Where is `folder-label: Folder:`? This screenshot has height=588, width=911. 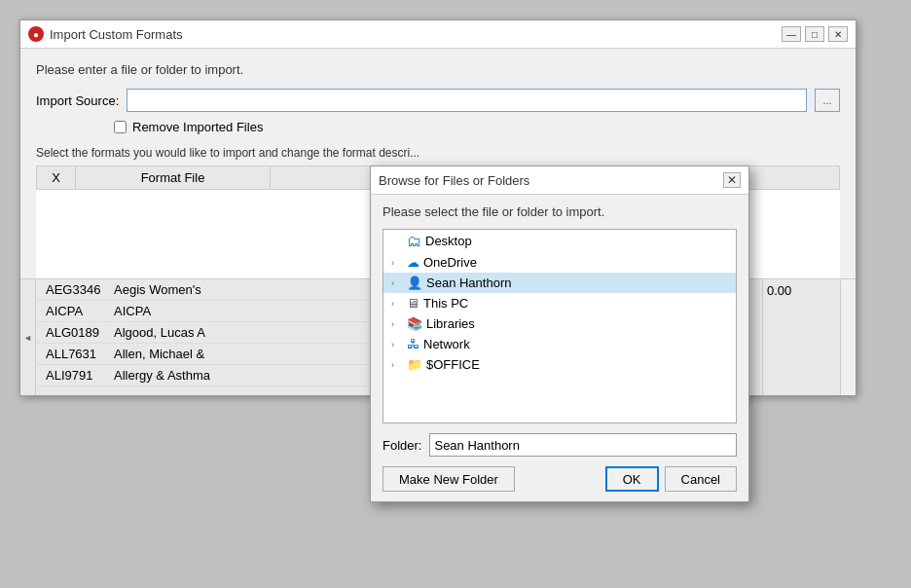 folder-label: Folder: is located at coordinates (402, 446).